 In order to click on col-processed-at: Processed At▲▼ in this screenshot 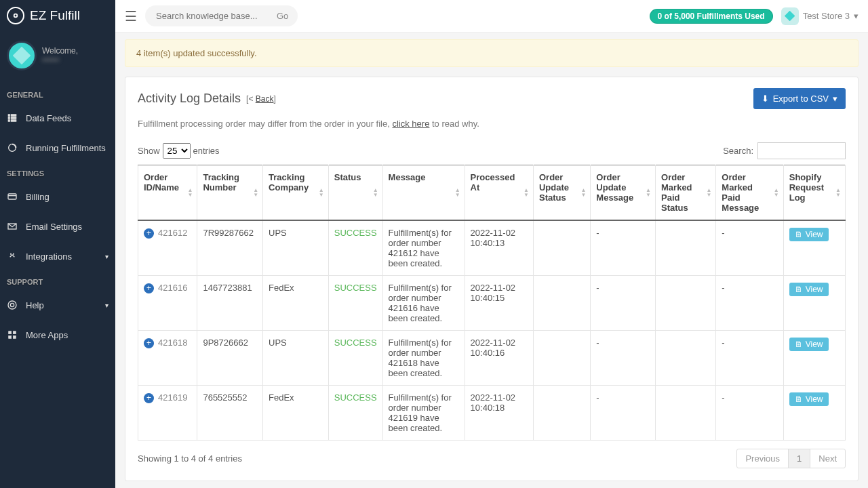, I will do `click(499, 193)`.